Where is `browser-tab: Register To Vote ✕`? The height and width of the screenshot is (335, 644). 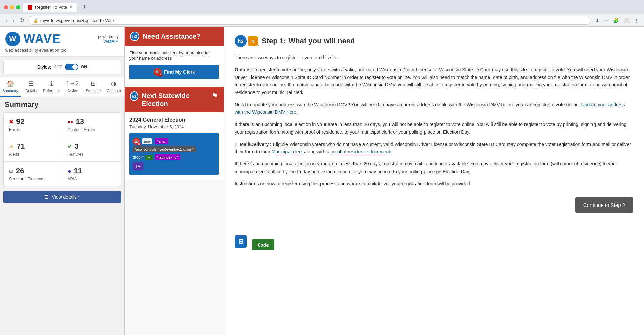
browser-tab: Register To Vote ✕ is located at coordinates (50, 7).